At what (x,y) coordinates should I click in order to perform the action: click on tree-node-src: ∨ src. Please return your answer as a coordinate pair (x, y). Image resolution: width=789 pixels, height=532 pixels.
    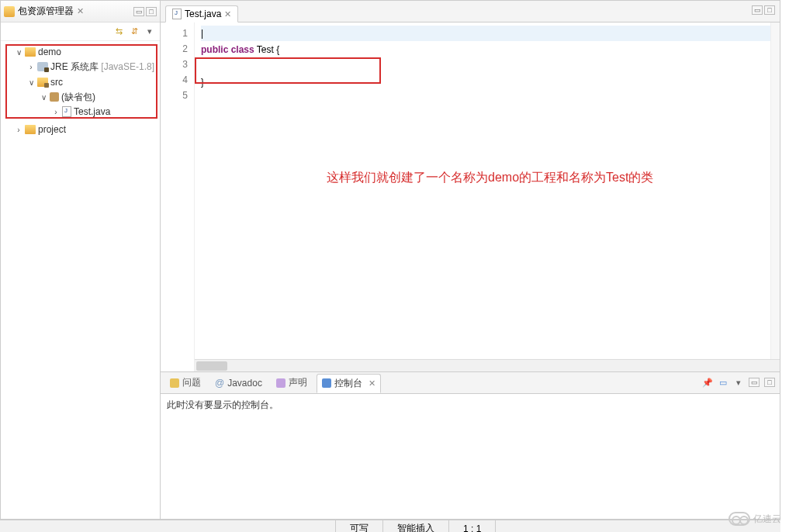
    Looking at the image, I should click on (93, 82).